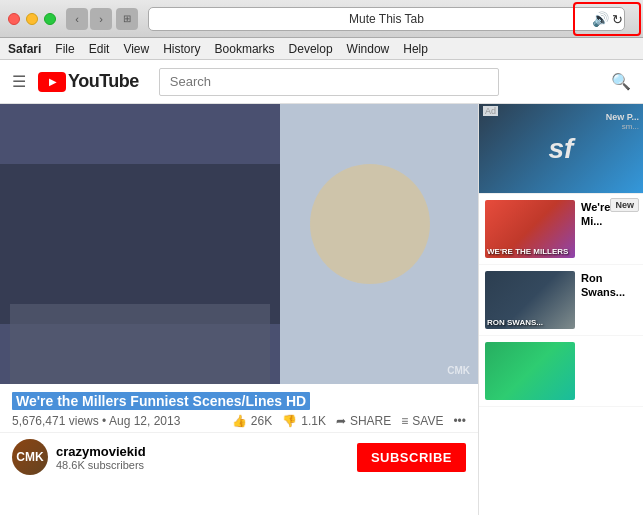 Image resolution: width=643 pixels, height=515 pixels. What do you see at coordinates (458, 370) in the screenshot?
I see `video-watermark: CMK` at bounding box center [458, 370].